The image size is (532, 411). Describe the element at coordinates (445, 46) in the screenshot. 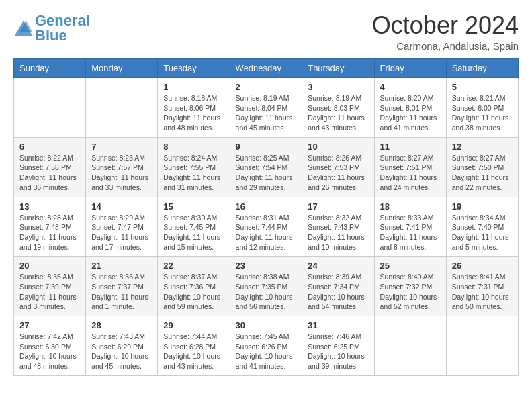

I see `location-subtitle: Carmona, Andalusia, Spain` at that location.